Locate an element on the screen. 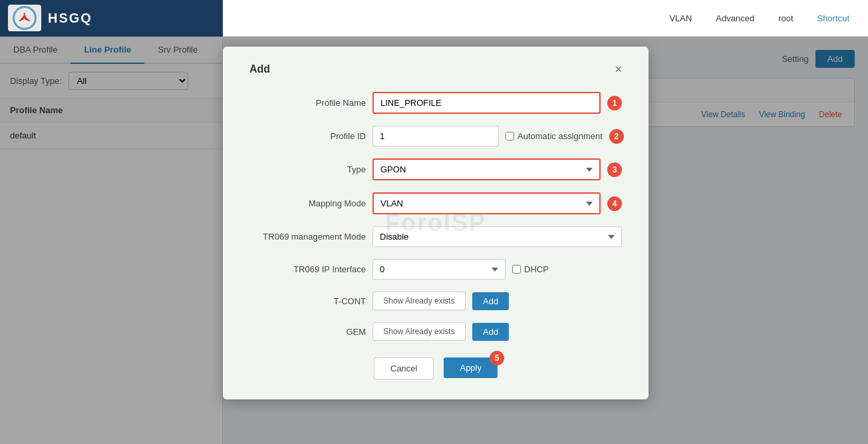  tr069-mode-row: TR069 management Mode Disable Enable is located at coordinates (436, 237).